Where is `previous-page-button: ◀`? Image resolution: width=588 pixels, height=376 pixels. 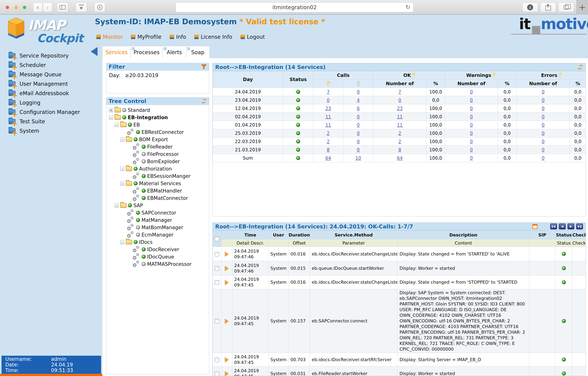 previous-page-button: ◀ is located at coordinates (562, 226).